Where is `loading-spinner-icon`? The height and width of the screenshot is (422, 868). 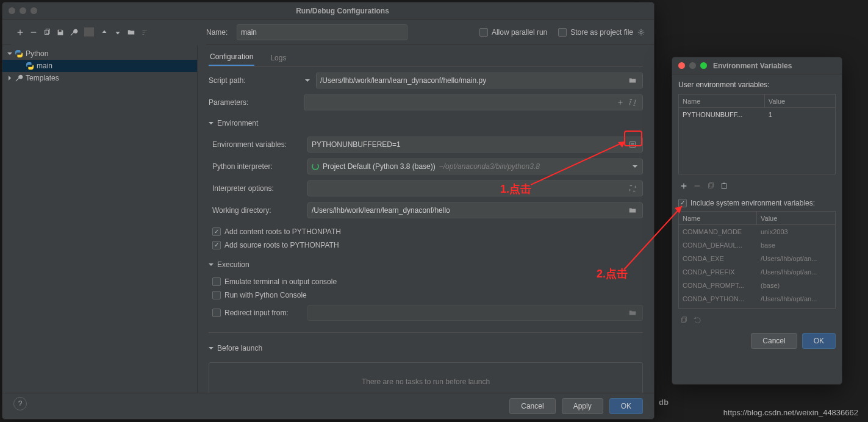 loading-spinner-icon is located at coordinates (315, 166).